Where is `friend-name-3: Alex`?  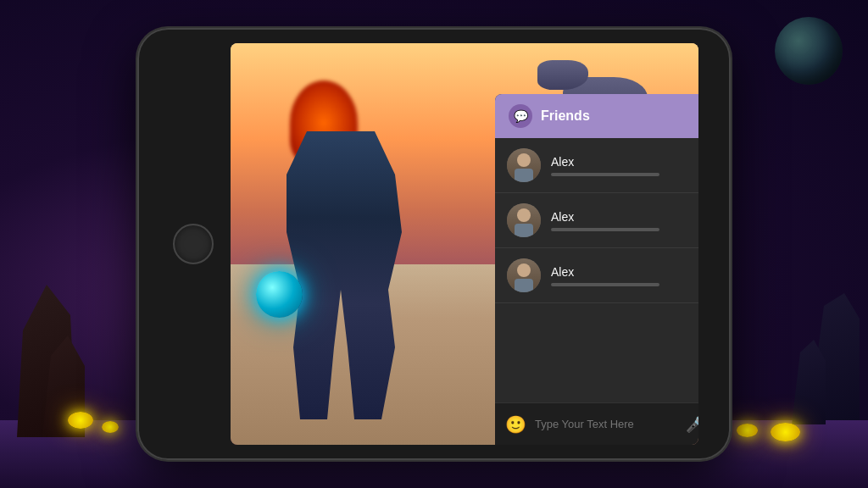
friend-name-3: Alex is located at coordinates (619, 272).